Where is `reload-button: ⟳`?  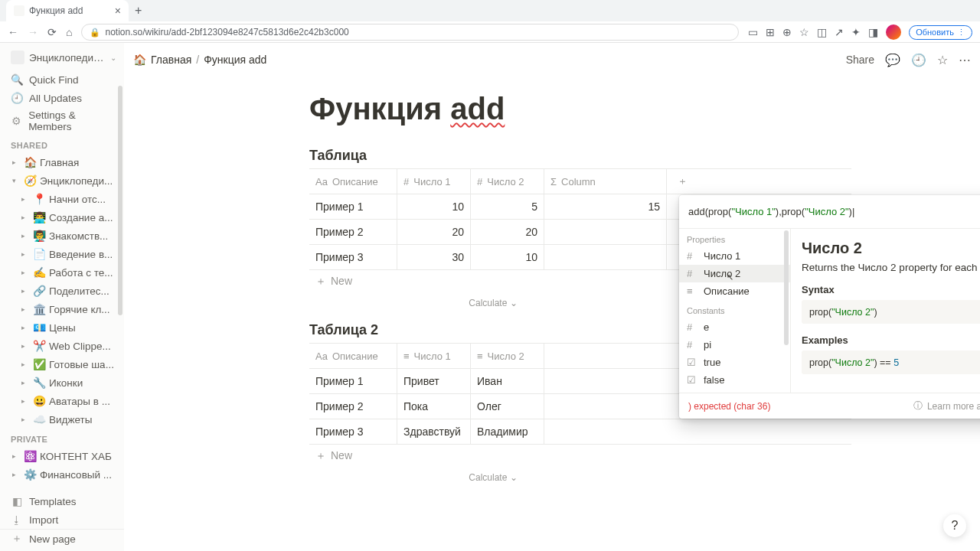 reload-button: ⟳ is located at coordinates (52, 32).